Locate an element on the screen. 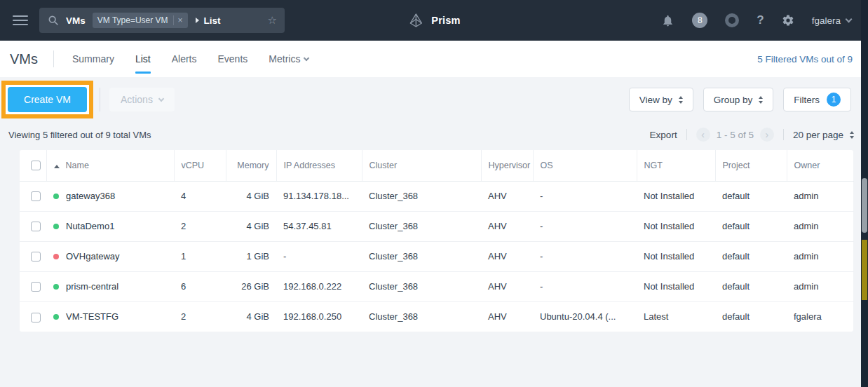  cell-vcpu: 6 is located at coordinates (200, 286).